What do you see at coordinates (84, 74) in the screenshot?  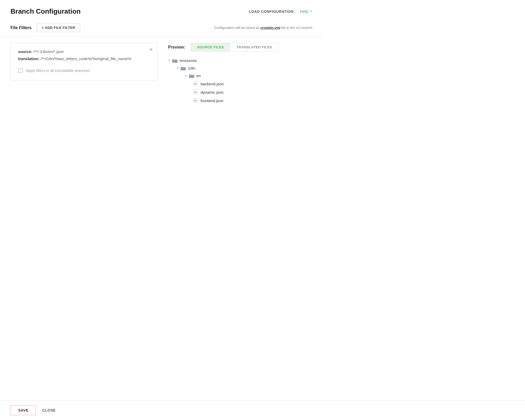 I see `left-panel: ✕ source: /**/ i18n/en/*.json translatio…` at bounding box center [84, 74].